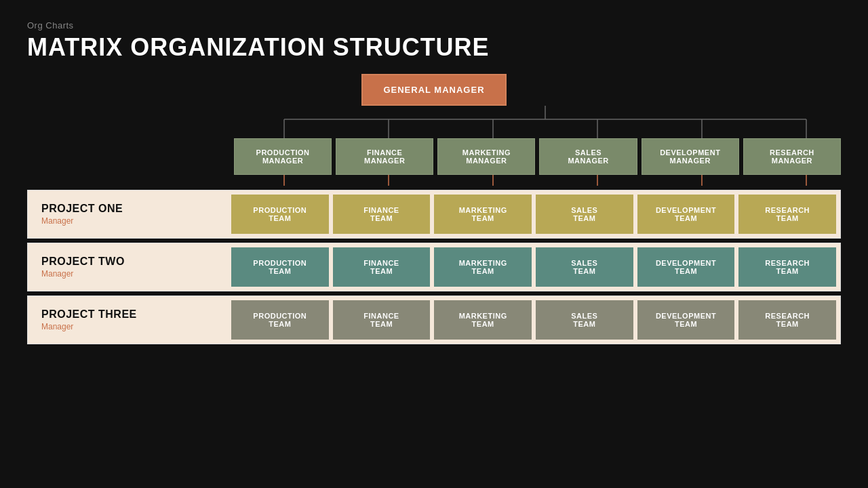  I want to click on manager-box-1: FINANCE MANAGER, so click(384, 157).